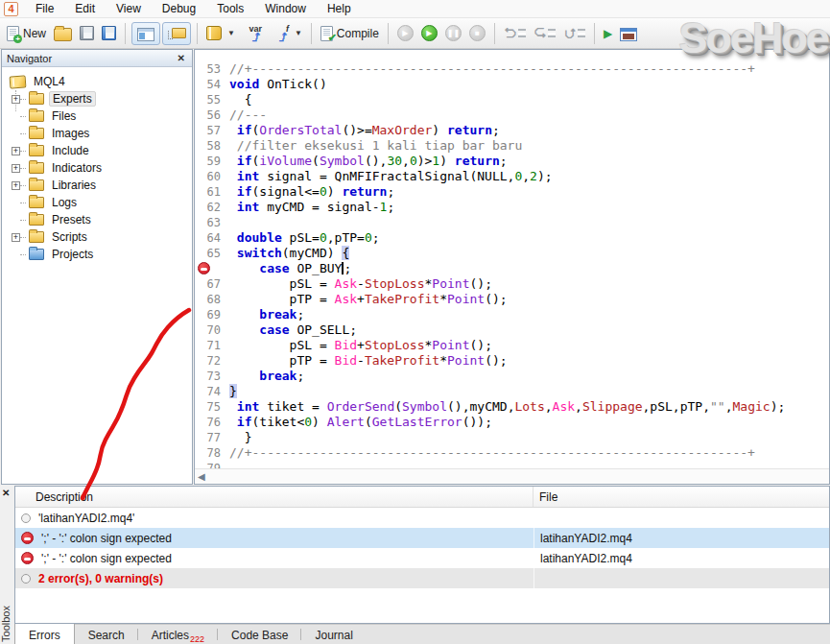 The image size is (830, 644). I want to click on add-function-button: f⭜ ▼, so click(286, 34).